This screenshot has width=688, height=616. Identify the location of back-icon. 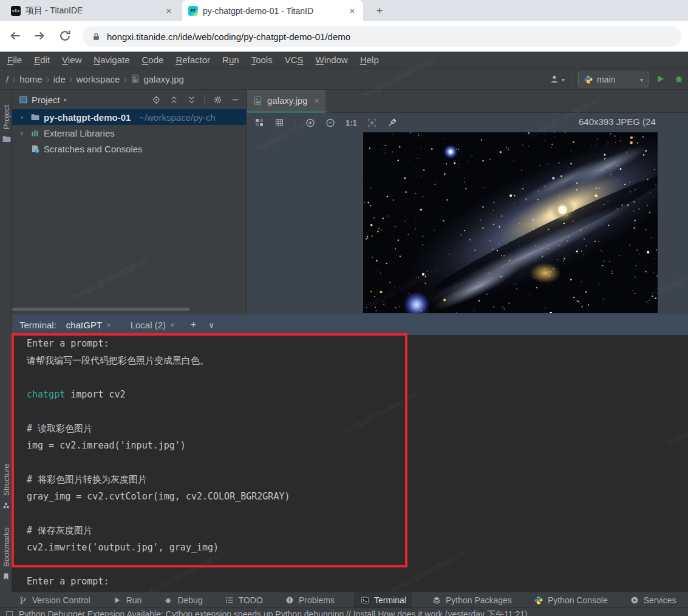
(16, 36).